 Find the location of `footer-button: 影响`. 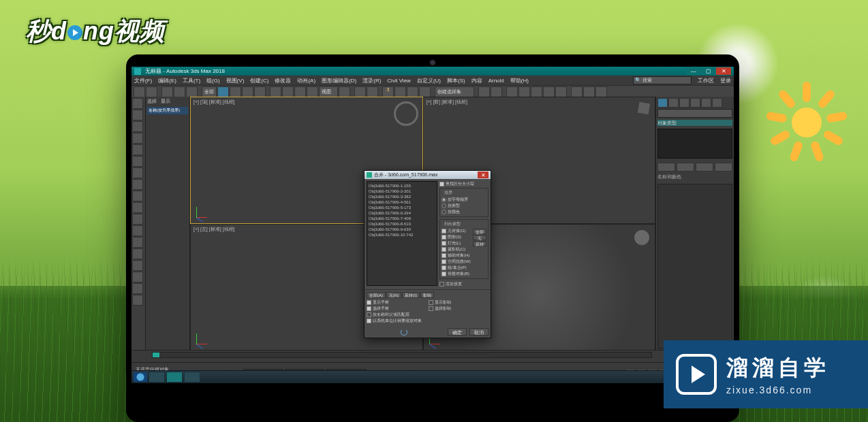

footer-button: 影响 is located at coordinates (427, 295).